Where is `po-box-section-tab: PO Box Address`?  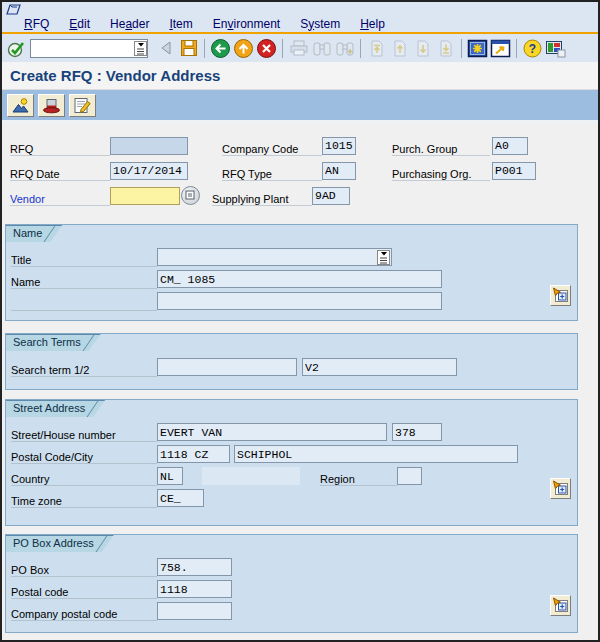
po-box-section-tab: PO Box Address is located at coordinates (60, 544).